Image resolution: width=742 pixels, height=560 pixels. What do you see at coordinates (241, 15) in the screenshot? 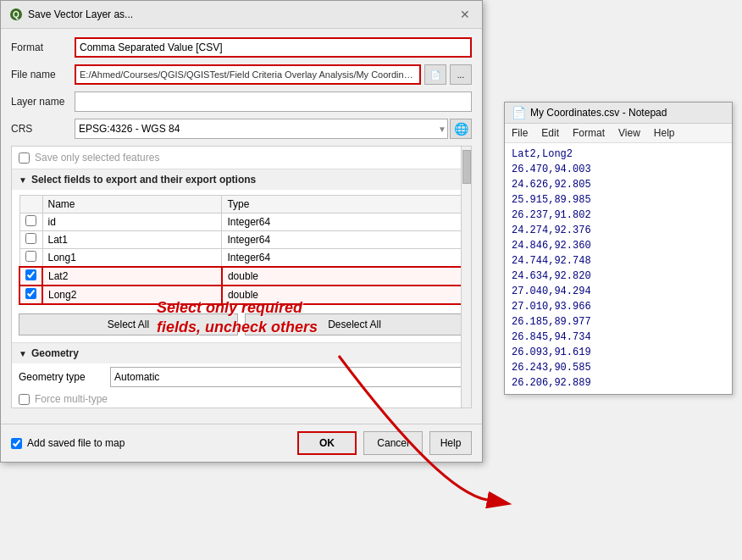
I see `title-bar: Q Save Vector Layer as... ✕` at bounding box center [241, 15].